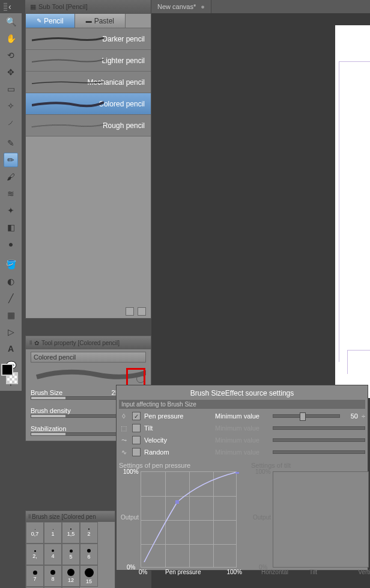 The width and height of the screenshot is (370, 588). I want to click on tool-name: Colored pencil, so click(88, 357).